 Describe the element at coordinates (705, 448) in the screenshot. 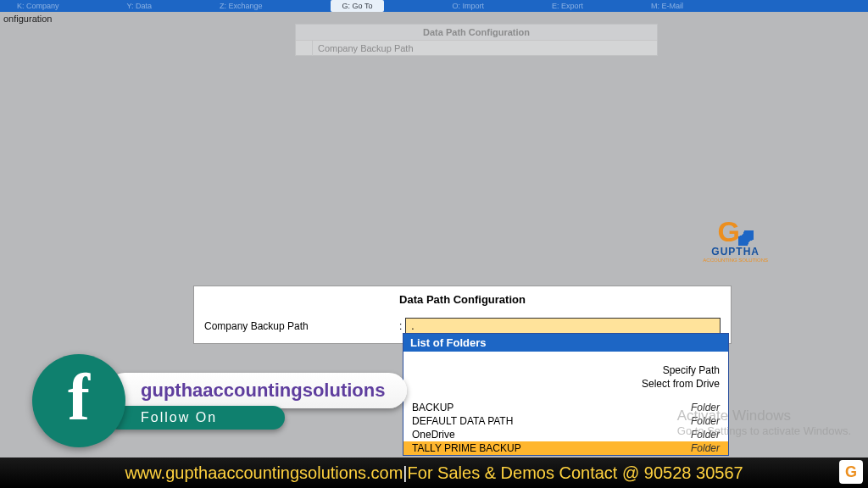

I see `folder-type: Folder` at that location.